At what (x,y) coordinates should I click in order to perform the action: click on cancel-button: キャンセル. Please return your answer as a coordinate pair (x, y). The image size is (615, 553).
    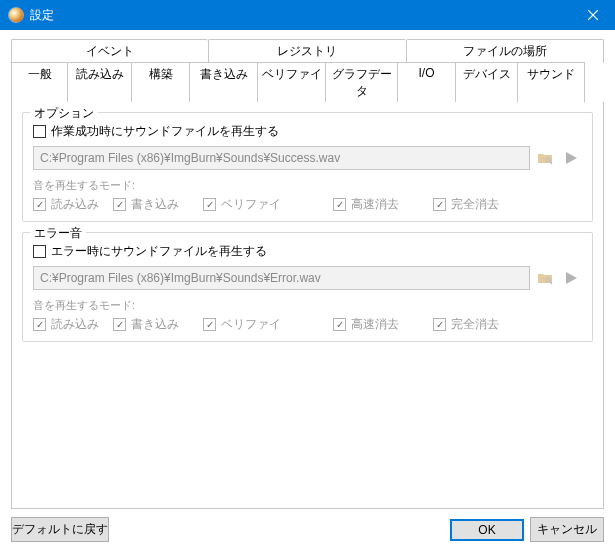
    Looking at the image, I should click on (567, 530).